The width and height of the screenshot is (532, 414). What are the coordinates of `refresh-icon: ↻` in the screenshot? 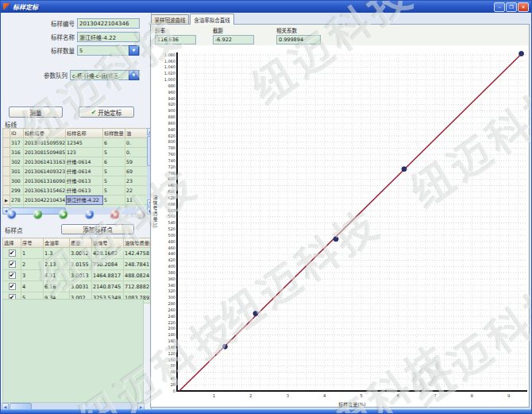 It's located at (11, 215).